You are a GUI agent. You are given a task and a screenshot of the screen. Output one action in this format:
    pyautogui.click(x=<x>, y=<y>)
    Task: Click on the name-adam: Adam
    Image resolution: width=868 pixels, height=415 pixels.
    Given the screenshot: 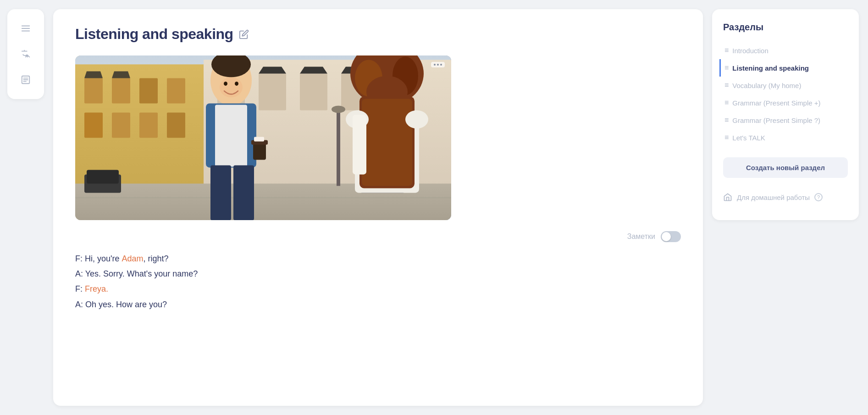 What is the action you would take?
    pyautogui.click(x=132, y=259)
    